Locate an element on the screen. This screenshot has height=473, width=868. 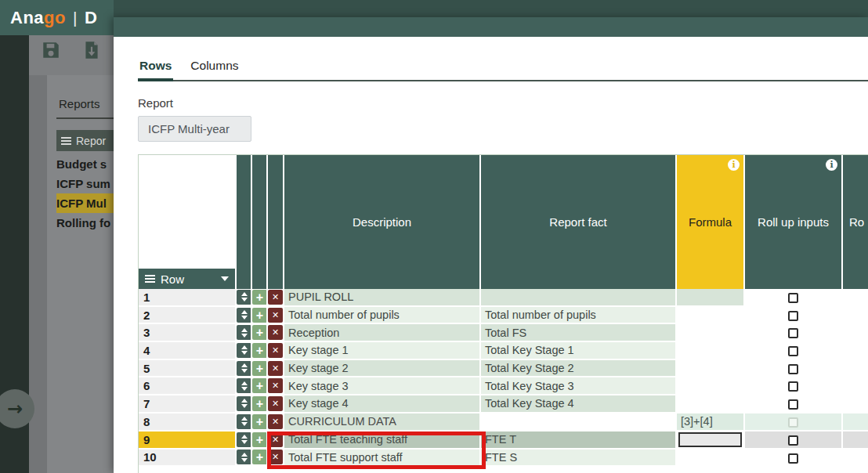
download-icon is located at coordinates (92, 50).